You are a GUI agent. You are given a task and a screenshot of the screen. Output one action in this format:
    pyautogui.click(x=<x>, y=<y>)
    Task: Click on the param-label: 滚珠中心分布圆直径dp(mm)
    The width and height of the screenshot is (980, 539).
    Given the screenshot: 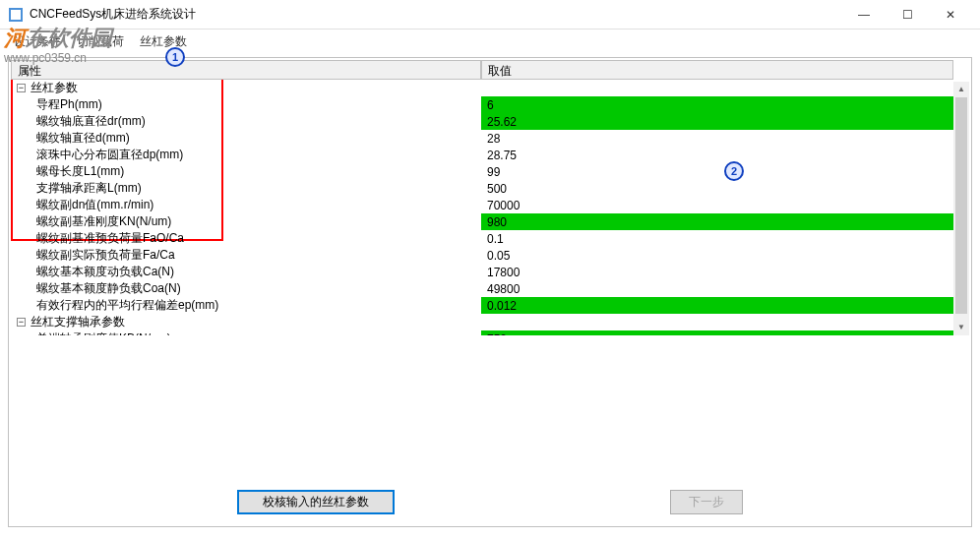 What is the action you would take?
    pyautogui.click(x=246, y=155)
    